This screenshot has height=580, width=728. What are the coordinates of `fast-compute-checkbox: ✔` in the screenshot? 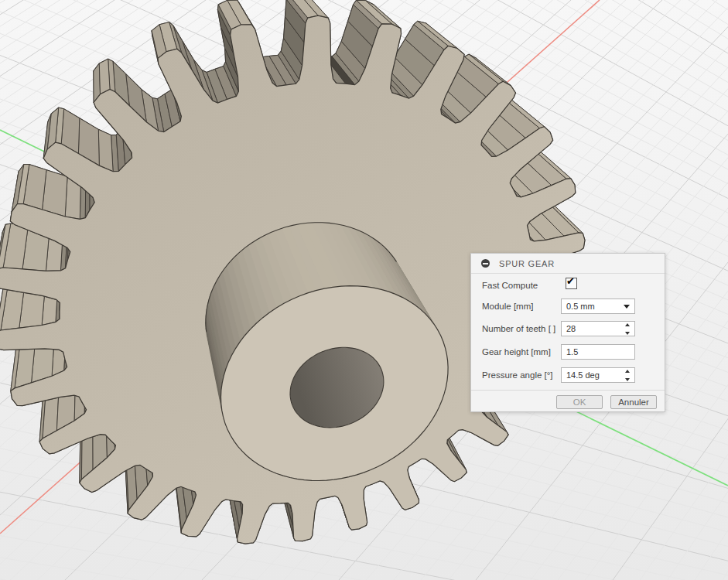 It's located at (571, 283).